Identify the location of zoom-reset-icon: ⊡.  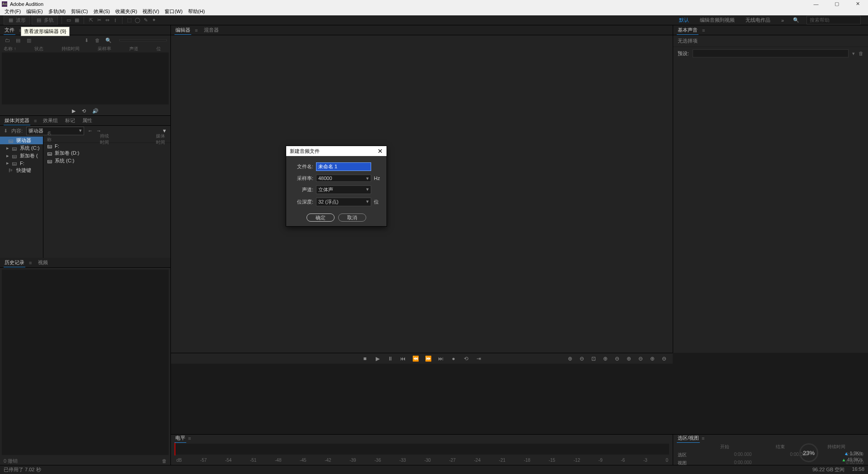
(594, 359).